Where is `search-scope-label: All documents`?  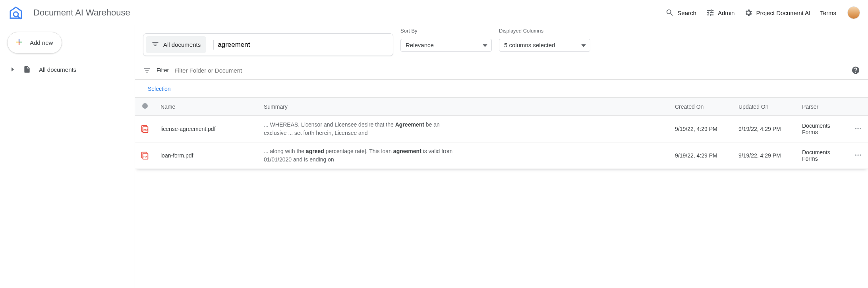 search-scope-label: All documents is located at coordinates (182, 44).